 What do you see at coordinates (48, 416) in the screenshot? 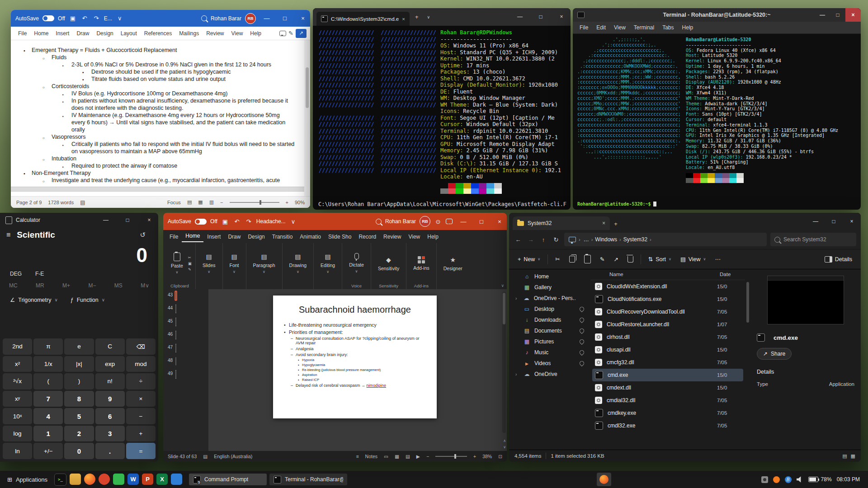
I see `calc-key: 4` at bounding box center [48, 416].